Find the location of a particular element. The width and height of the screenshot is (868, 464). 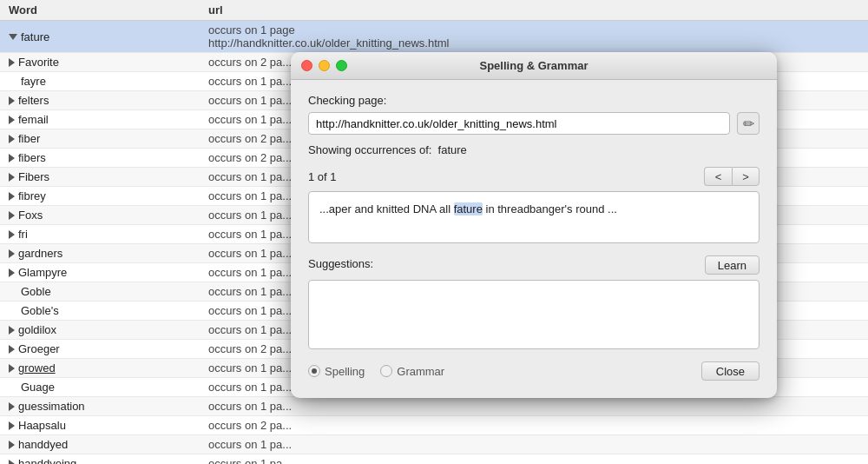

table-row: handdyedoccurs on 1 pa... is located at coordinates (434, 445).